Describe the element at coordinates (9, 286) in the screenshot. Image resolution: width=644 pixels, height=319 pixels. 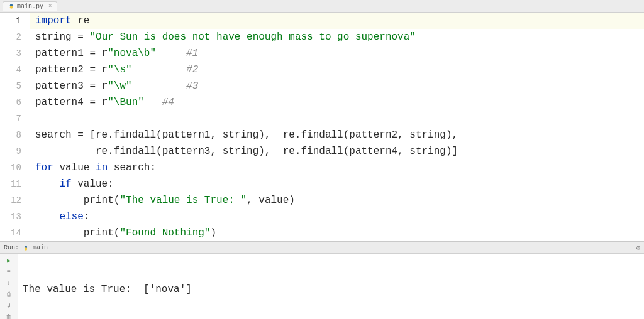
I see `run-toolbar: ▶ ≡ ↓ ⎙ ↲ 🗑` at that location.